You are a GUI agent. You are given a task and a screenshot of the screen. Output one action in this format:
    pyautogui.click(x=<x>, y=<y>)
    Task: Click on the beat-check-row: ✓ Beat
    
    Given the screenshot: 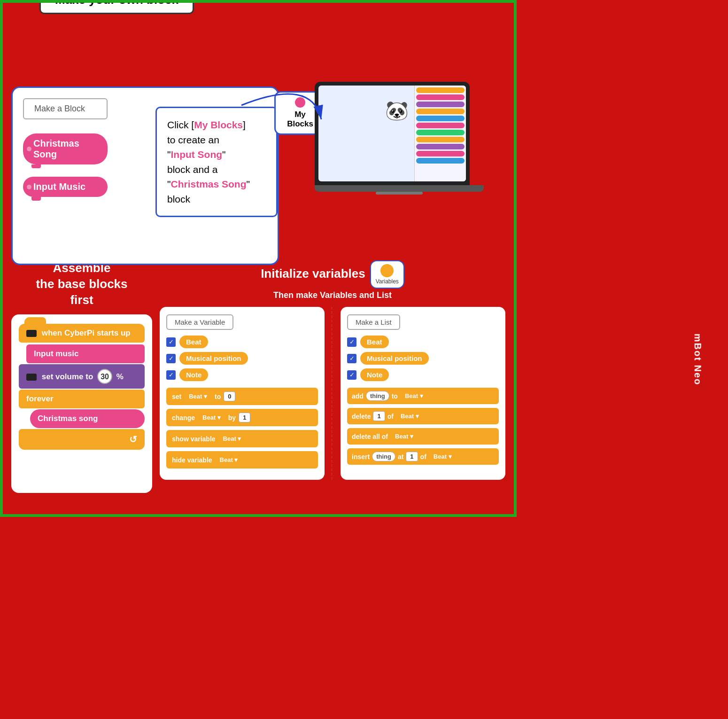 What is the action you would take?
    pyautogui.click(x=242, y=342)
    